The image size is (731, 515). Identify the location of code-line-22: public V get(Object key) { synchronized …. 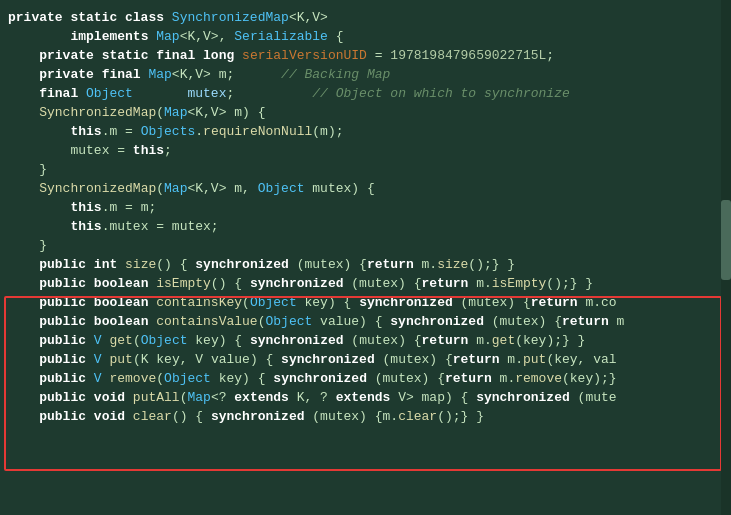
(366, 340).